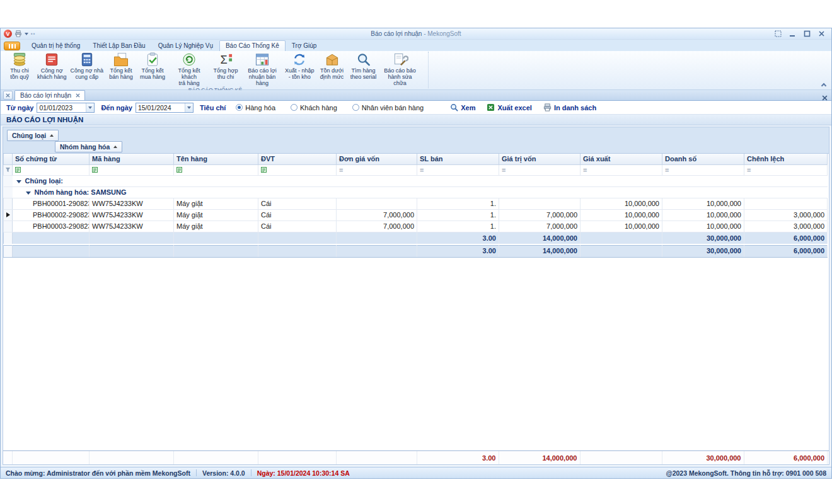 This screenshot has width=832, height=504. Describe the element at coordinates (20, 66) in the screenshot. I see `ribbon-item-thu-chi-ton-quy: Thu chi tồn quỹ` at that location.